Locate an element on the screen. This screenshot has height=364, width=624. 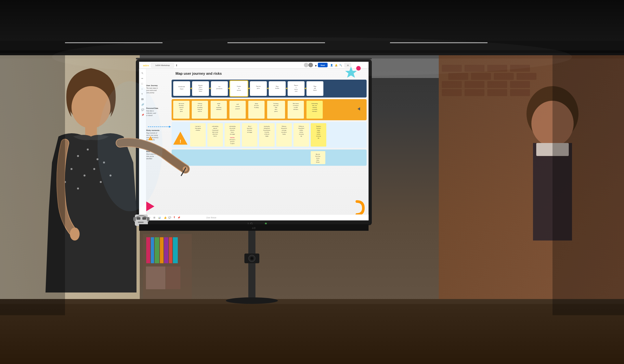
svg-text: information is located at coordinates (296, 110).